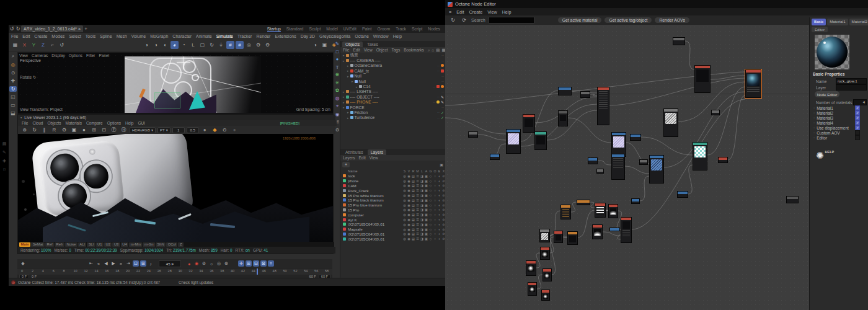 The image size is (868, 310). I want to click on current-frame-field: 45 F, so click(170, 264).